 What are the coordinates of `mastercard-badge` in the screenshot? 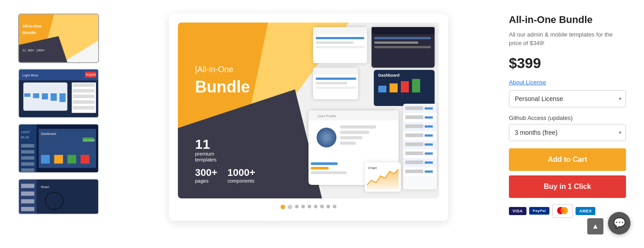 It's located at (562, 211).